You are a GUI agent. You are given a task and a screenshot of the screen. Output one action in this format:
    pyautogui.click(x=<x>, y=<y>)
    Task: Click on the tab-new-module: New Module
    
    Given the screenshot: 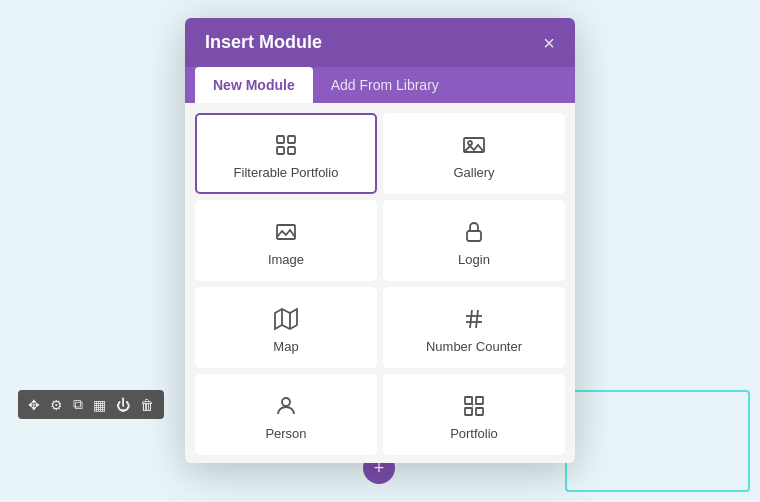 What is the action you would take?
    pyautogui.click(x=254, y=85)
    